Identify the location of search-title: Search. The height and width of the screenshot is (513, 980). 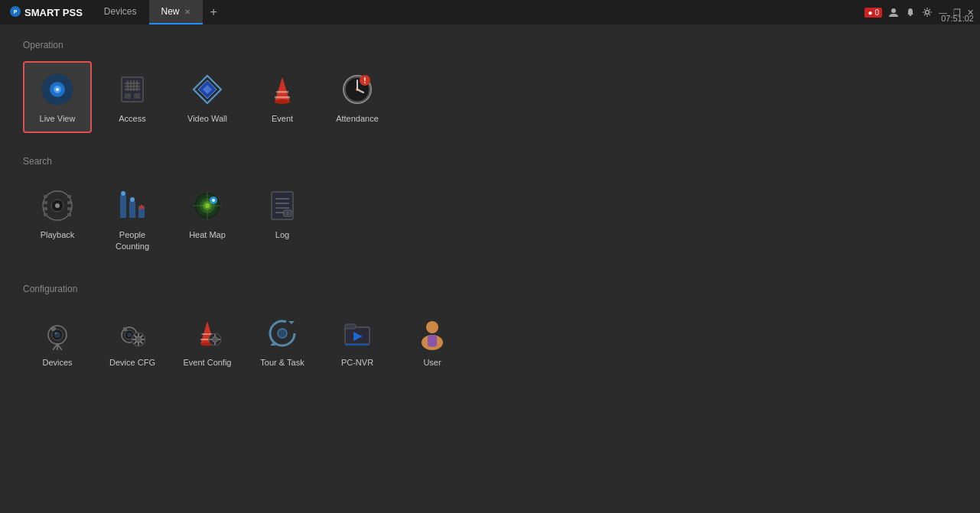
(490, 161).